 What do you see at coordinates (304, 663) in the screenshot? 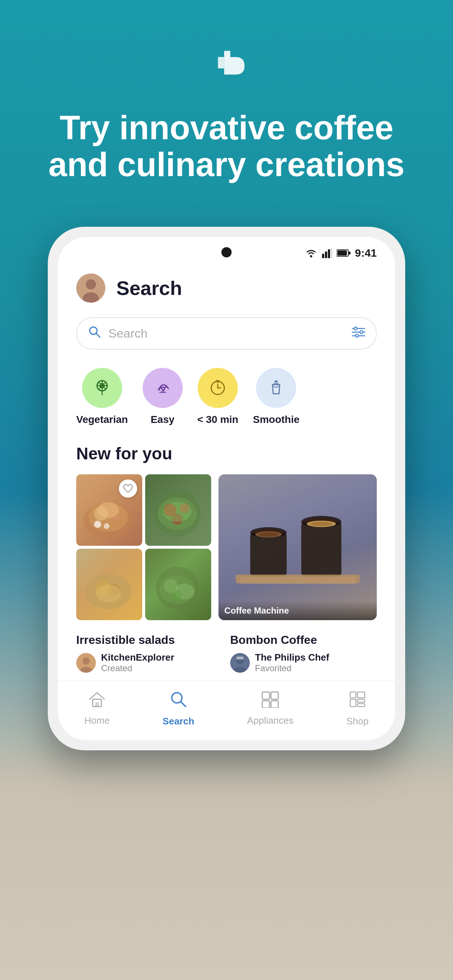
I see `coffee-creator: The Philips Chef Favorited` at bounding box center [304, 663].